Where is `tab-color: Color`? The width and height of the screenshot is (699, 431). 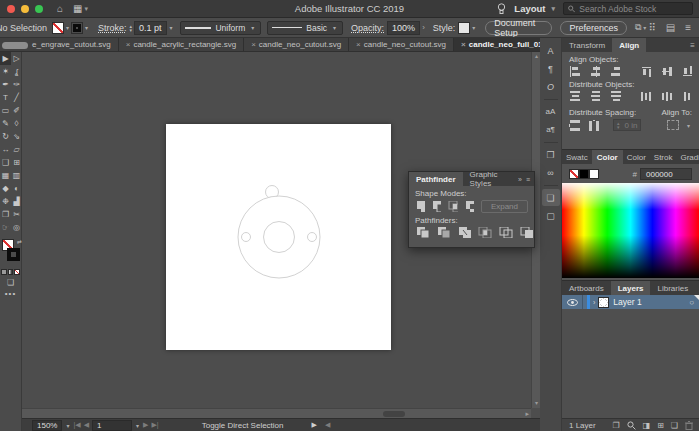 tab-color: Color is located at coordinates (608, 157).